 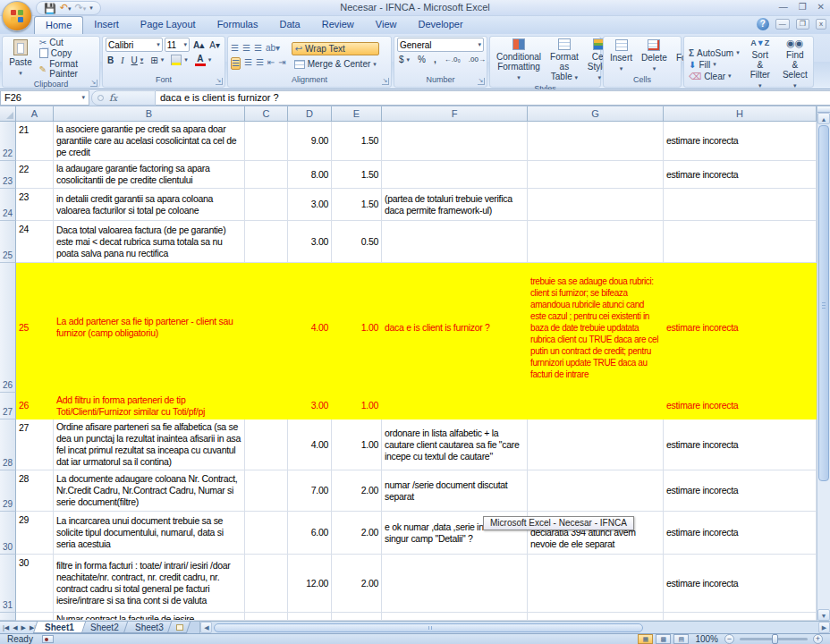 I want to click on shrink-font-button: A▾, so click(x=215, y=45).